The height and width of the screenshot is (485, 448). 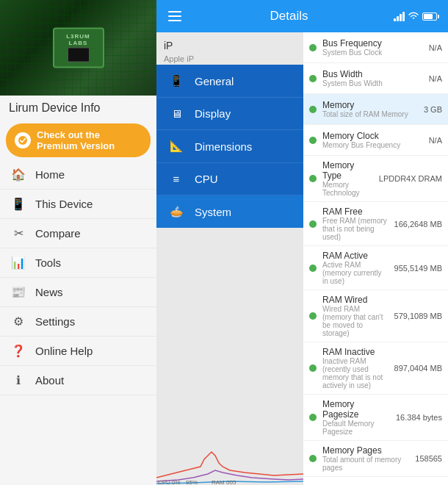 What do you see at coordinates (355, 321) in the screenshot?
I see `detail-sub: Wired RAM (memory that can't be moved to…` at bounding box center [355, 321].